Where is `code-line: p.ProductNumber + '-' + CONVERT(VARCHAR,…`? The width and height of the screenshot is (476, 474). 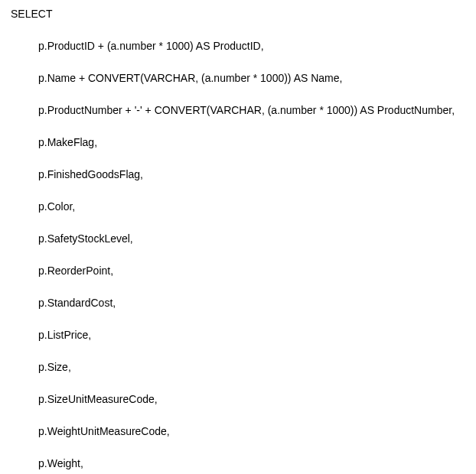
code-line: p.ProductNumber + '-' + CONVERT(VARCHAR,… is located at coordinates (238, 110).